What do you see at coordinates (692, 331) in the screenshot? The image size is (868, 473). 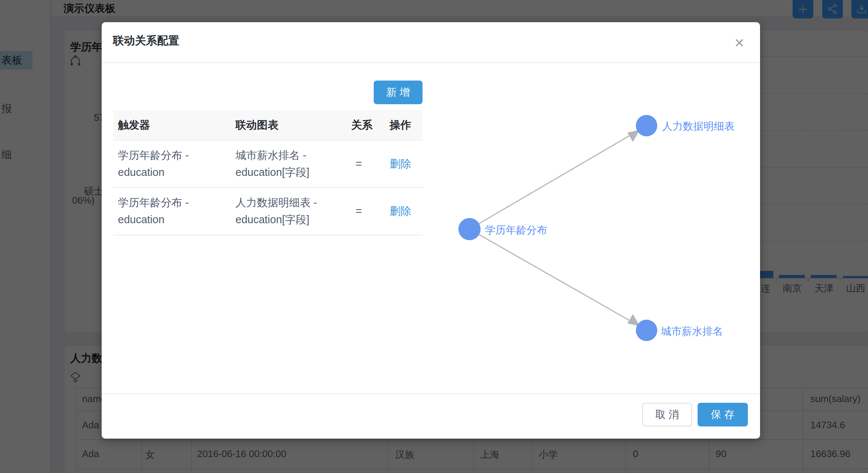 I see `graph-node-label: 城市薪水排名` at bounding box center [692, 331].